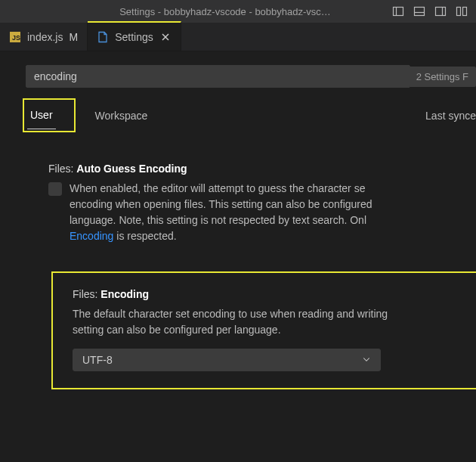 The width and height of the screenshot is (476, 462). What do you see at coordinates (122, 116) in the screenshot?
I see `scope-tab-workspace: Workspace` at bounding box center [122, 116].